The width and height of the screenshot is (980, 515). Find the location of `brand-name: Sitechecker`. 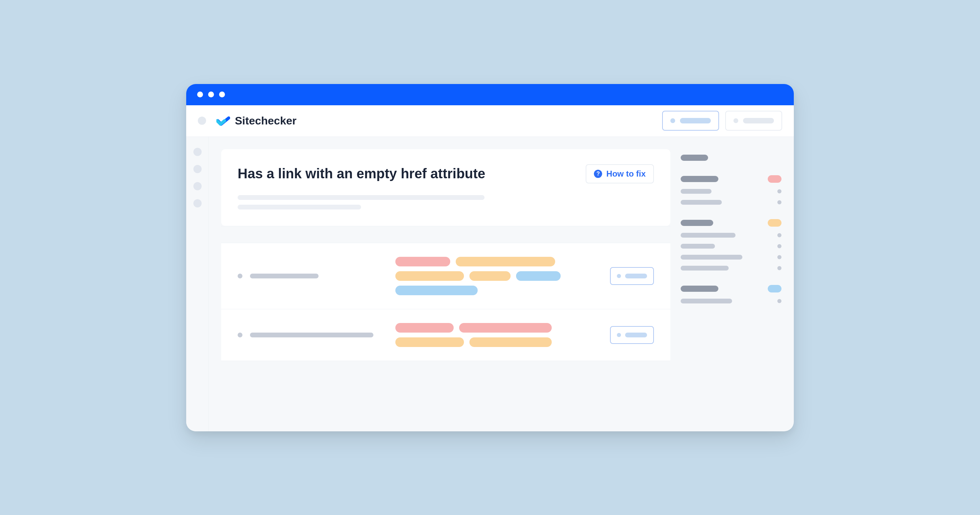

brand-name: Sitechecker is located at coordinates (266, 121).